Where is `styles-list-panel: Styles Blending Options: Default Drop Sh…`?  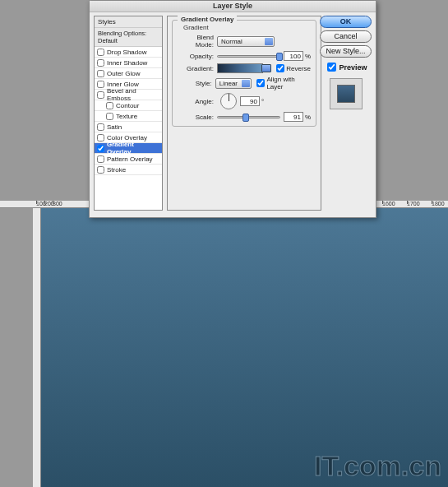
styles-list-panel: Styles Blending Options: Default Drop Sh… is located at coordinates (128, 114).